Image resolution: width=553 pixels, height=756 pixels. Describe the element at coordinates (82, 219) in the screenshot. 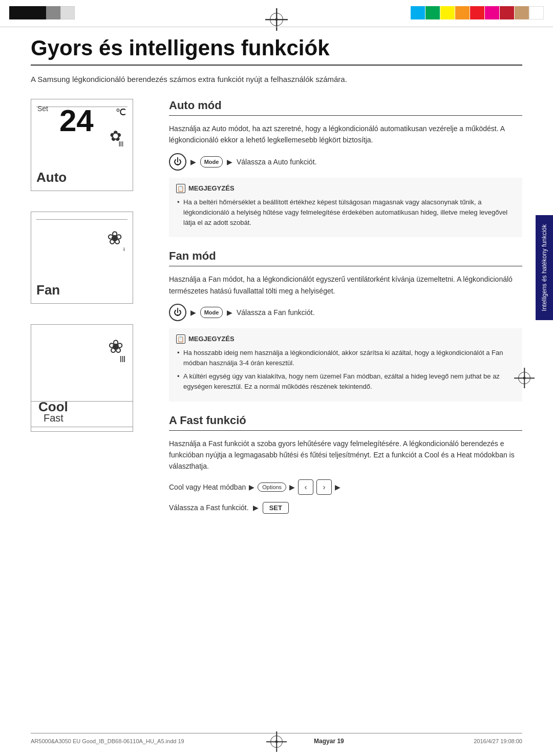

I see `fan-device-divider` at that location.